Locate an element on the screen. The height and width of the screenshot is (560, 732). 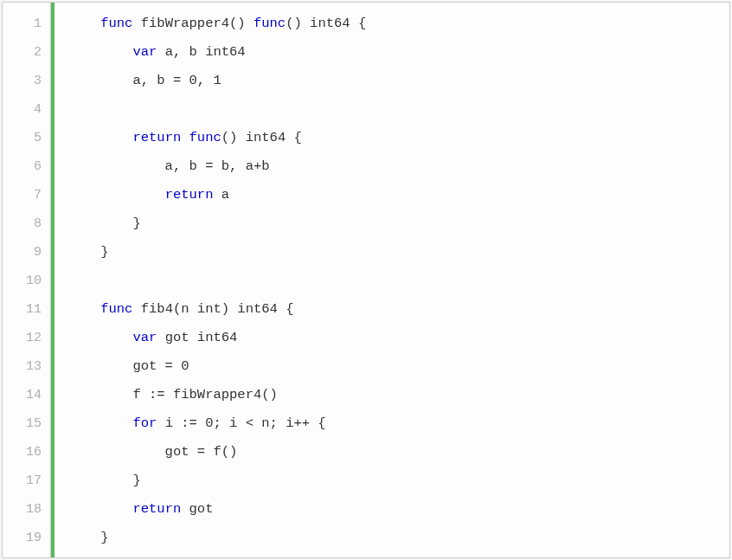
line-number: 1 is located at coordinates (26, 24).